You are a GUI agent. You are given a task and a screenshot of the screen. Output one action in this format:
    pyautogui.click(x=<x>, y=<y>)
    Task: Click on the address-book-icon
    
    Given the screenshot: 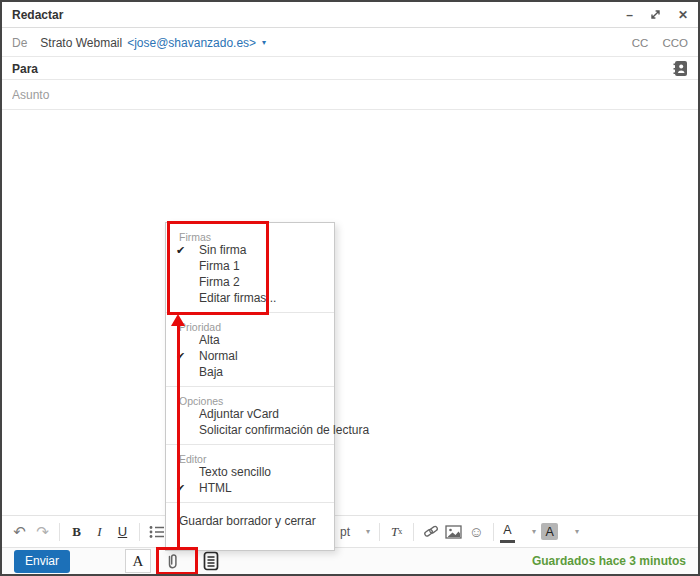 What is the action you would take?
    pyautogui.click(x=680, y=68)
    